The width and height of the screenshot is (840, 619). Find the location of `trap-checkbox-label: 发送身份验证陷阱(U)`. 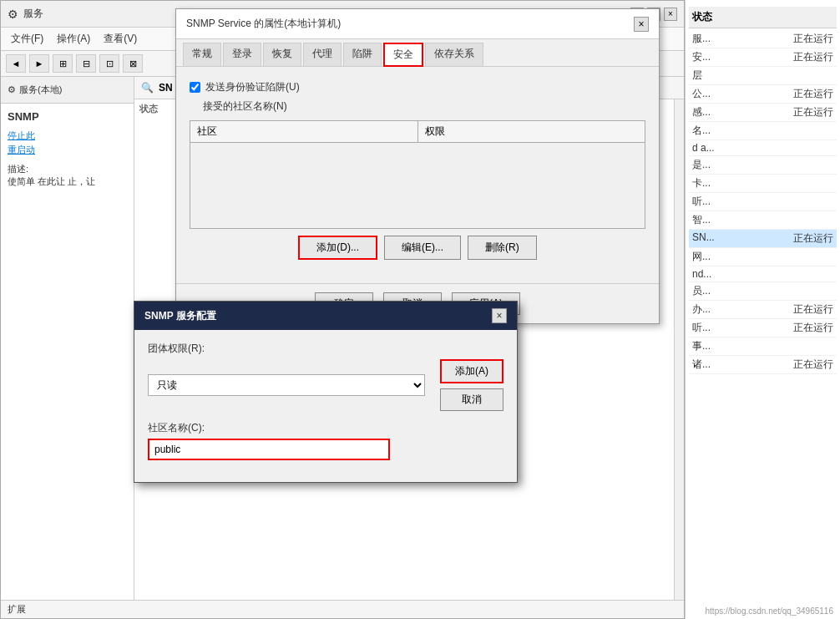

trap-checkbox-label: 发送身份验证陷阱(U) is located at coordinates (252, 87).